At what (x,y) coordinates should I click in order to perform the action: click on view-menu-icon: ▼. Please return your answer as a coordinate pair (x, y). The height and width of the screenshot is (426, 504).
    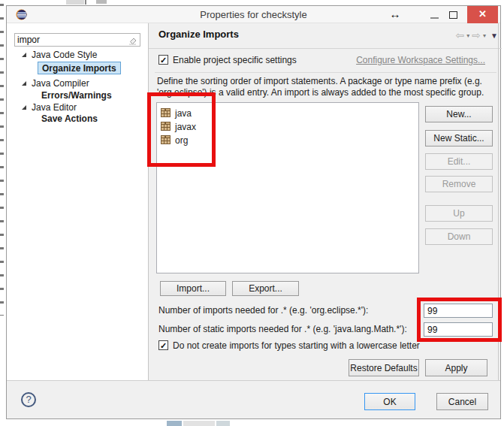
    Looking at the image, I should click on (494, 36).